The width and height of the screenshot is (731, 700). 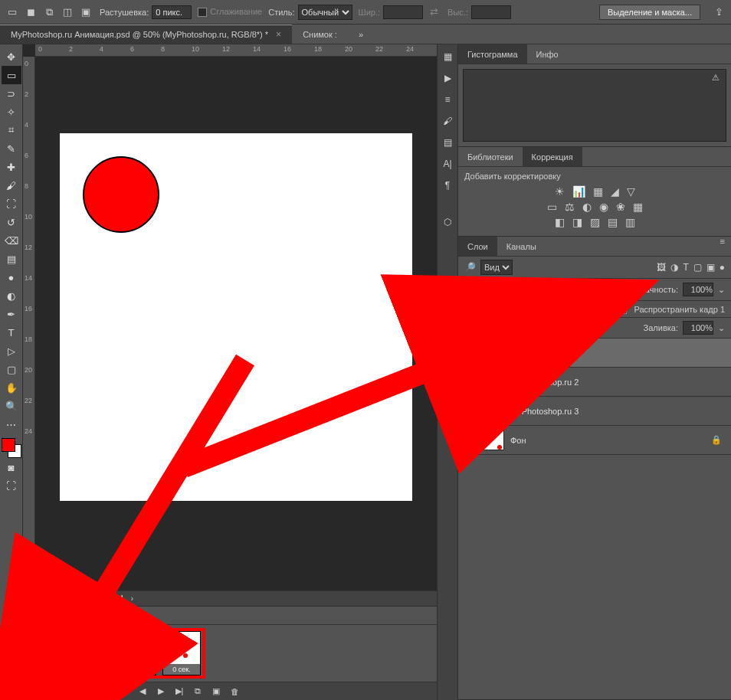 I want to click on stamp-tool: ⛶, so click(x=11, y=204).